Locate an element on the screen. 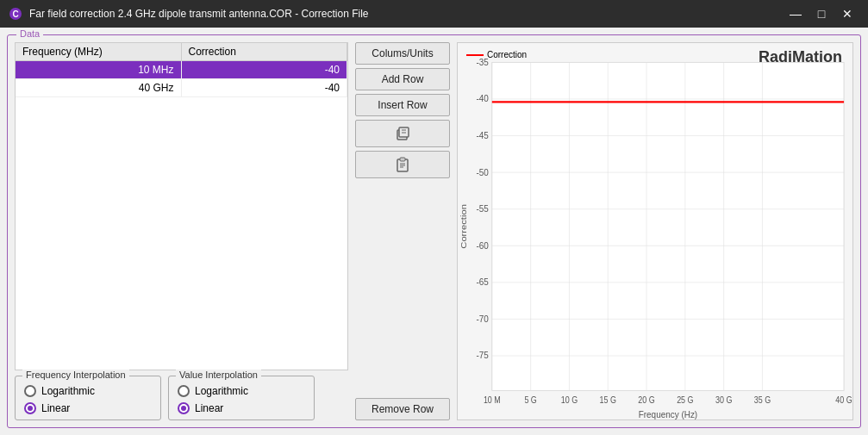 This screenshot has width=868, height=435. add-row-button: Add Row is located at coordinates (403, 79).